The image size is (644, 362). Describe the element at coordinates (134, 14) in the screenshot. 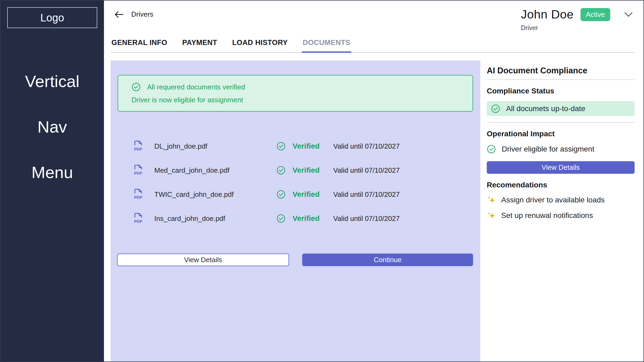

I see `header-breadcrumb-group: Drivers` at that location.